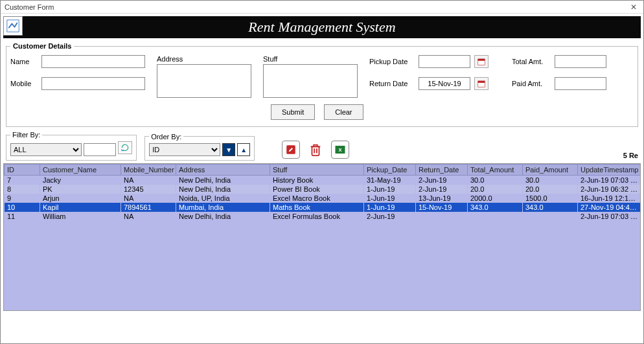 This screenshot has height=344, width=644. I want to click on col-header: Mobile_Number, so click(149, 170).